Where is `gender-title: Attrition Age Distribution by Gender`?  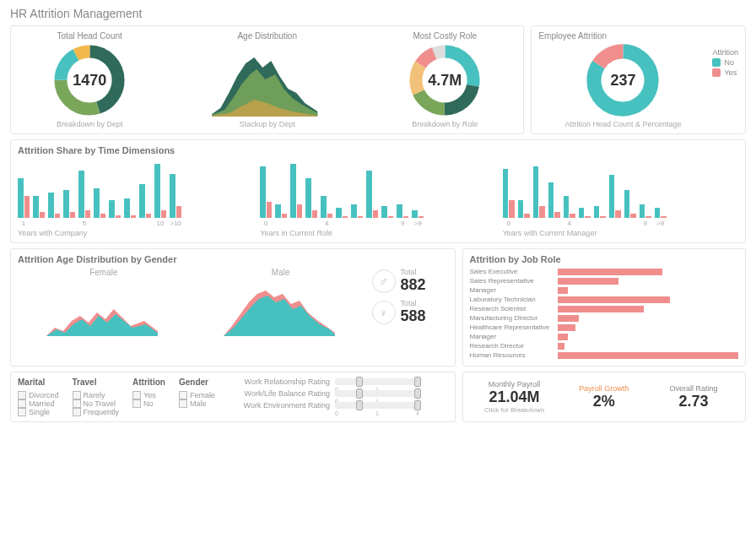 gender-title: Attrition Age Distribution by Gender is located at coordinates (233, 259).